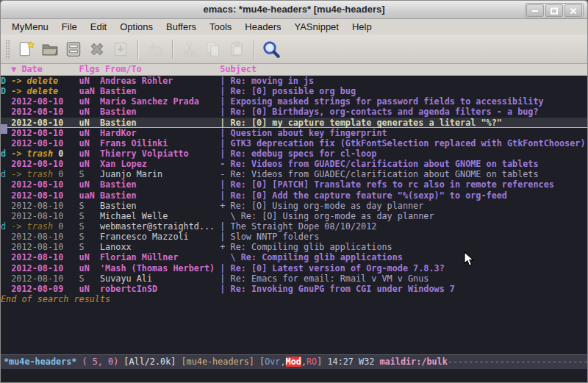  What do you see at coordinates (160, 154) in the screenshot?
I see `from-field: Thierry Volpiatto` at bounding box center [160, 154].